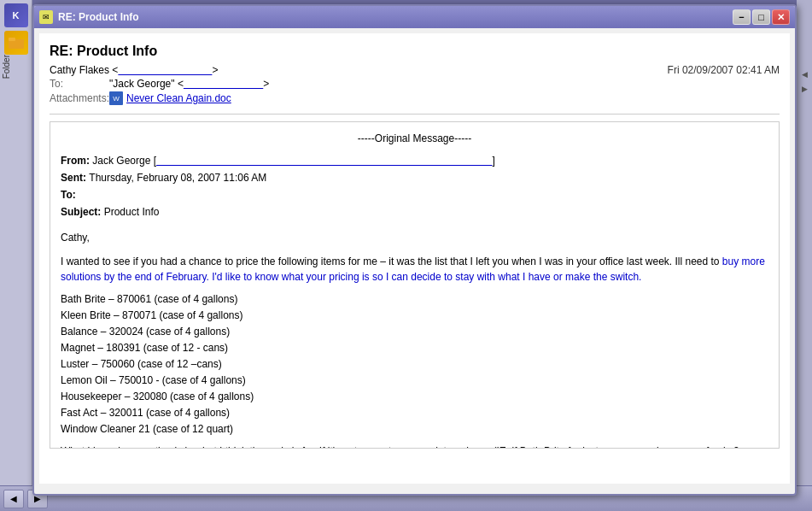 The image size is (812, 511). I want to click on right-edge: ◀ ▶, so click(804, 256).